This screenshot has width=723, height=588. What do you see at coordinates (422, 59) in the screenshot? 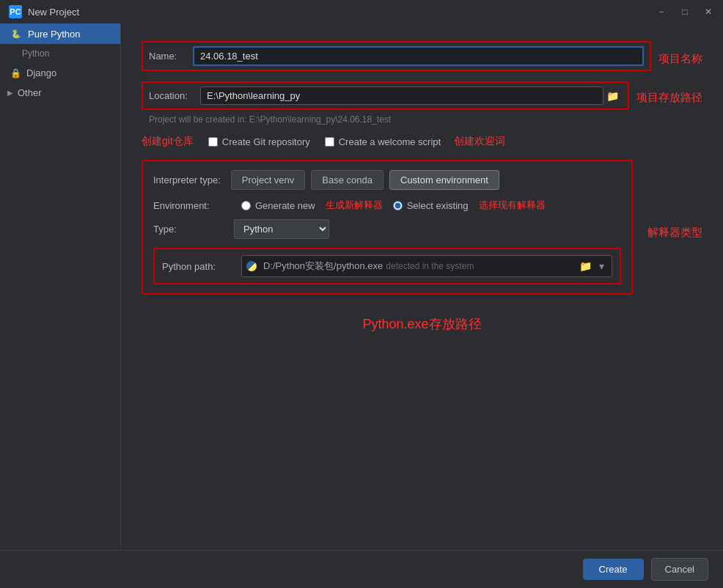
I see `name-row-container: Name: 项目名称` at bounding box center [422, 59].